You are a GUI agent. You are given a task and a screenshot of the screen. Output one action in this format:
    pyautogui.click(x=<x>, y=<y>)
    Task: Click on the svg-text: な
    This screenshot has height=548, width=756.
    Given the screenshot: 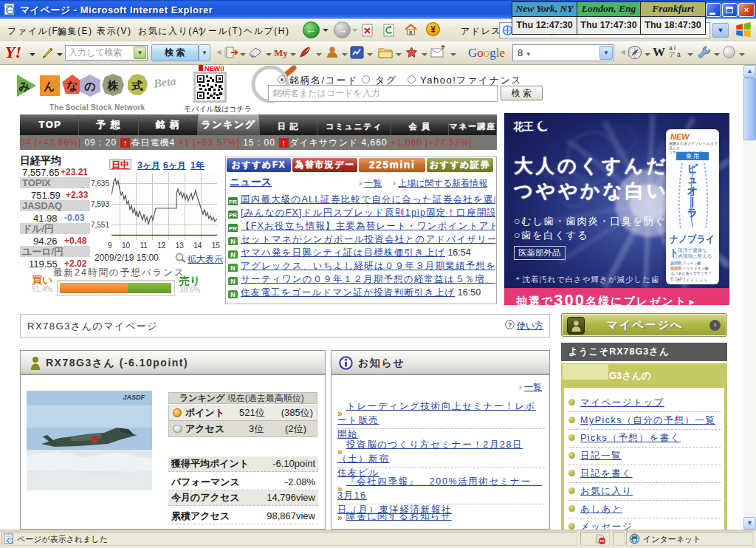 What is the action you would take?
    pyautogui.click(x=72, y=86)
    